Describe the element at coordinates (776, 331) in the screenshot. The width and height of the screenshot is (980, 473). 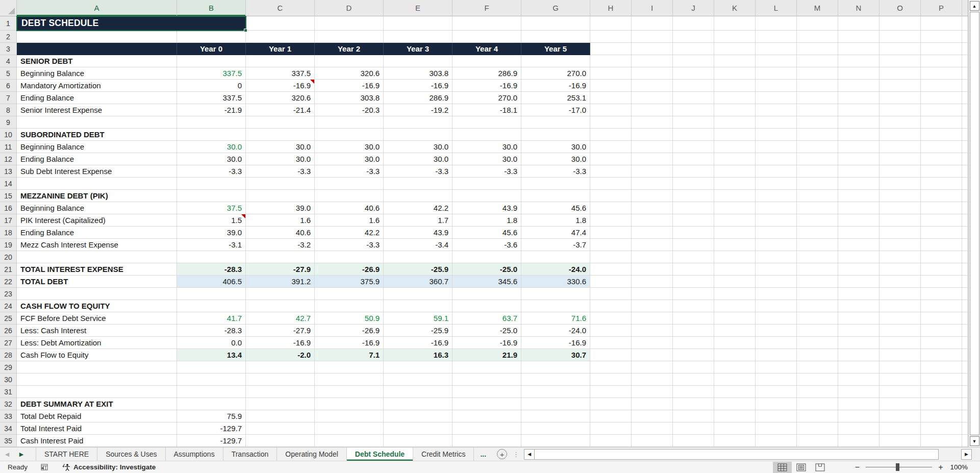
I see `cell-L26` at that location.